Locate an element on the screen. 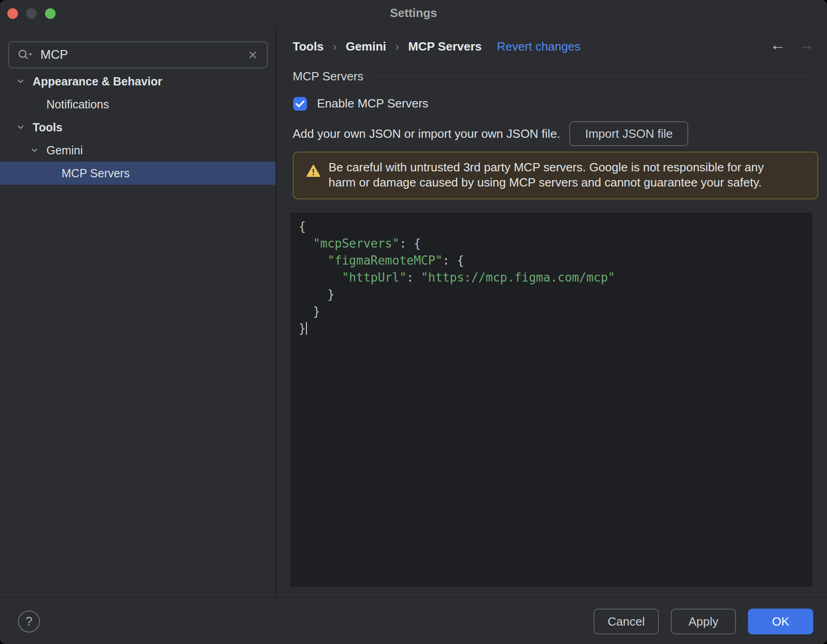 The width and height of the screenshot is (827, 644). sidebar-item-mcp-servers: MCP Servers is located at coordinates (138, 173).